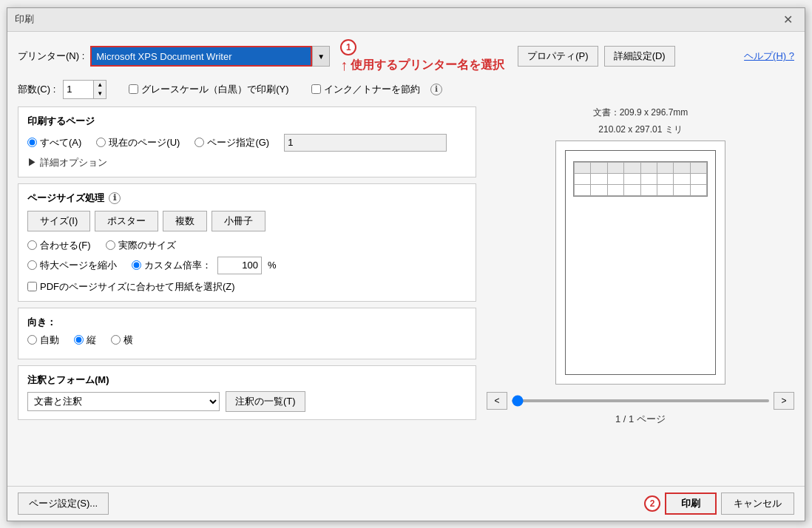  I want to click on page-size-info-icon: ℹ, so click(115, 198).